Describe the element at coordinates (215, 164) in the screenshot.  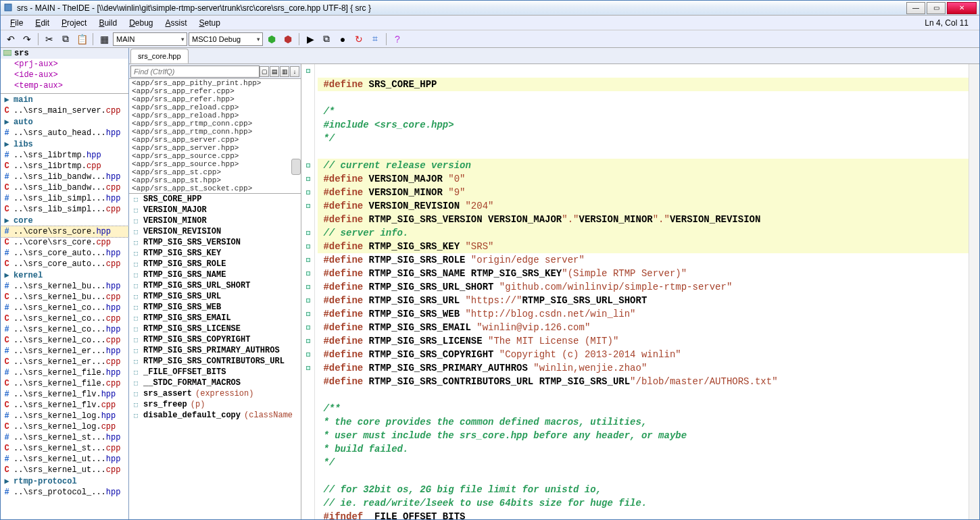
I see `include-item: <app/srs_app_source.hpp>` at that location.